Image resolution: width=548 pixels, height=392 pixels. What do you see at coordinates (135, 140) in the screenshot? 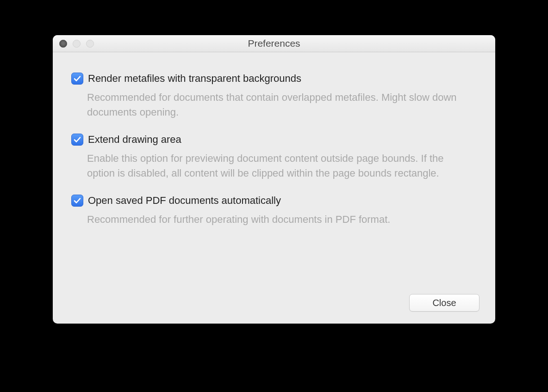
I see `option-label: Extend drawing area` at bounding box center [135, 140].